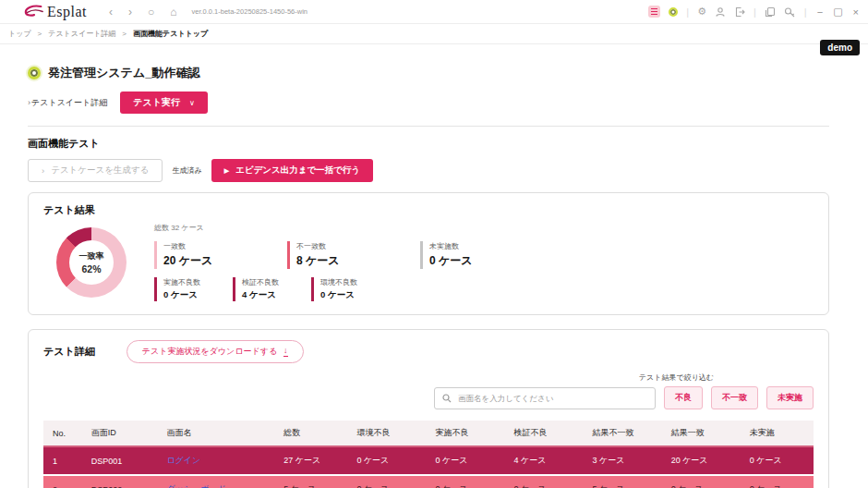 Image resolution: width=868 pixels, height=488 pixels. What do you see at coordinates (344, 255) in the screenshot?
I see `stat-mismatch: 不一致数 8 ケース` at bounding box center [344, 255].